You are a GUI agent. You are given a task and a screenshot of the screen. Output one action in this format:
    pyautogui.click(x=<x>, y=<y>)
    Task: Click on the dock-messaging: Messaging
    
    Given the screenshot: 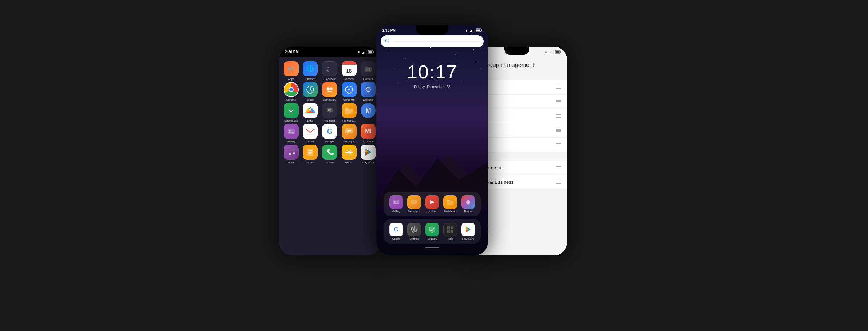 What is the action you would take?
    pyautogui.click(x=414, y=204)
    